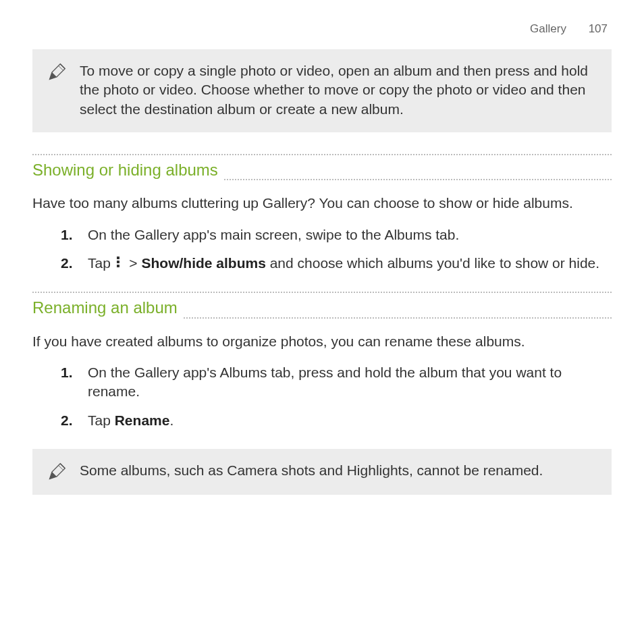 The height and width of the screenshot is (644, 644). Describe the element at coordinates (336, 235) in the screenshot. I see `list-item: 1. On the Gallery app's main screen, swi…` at that location.